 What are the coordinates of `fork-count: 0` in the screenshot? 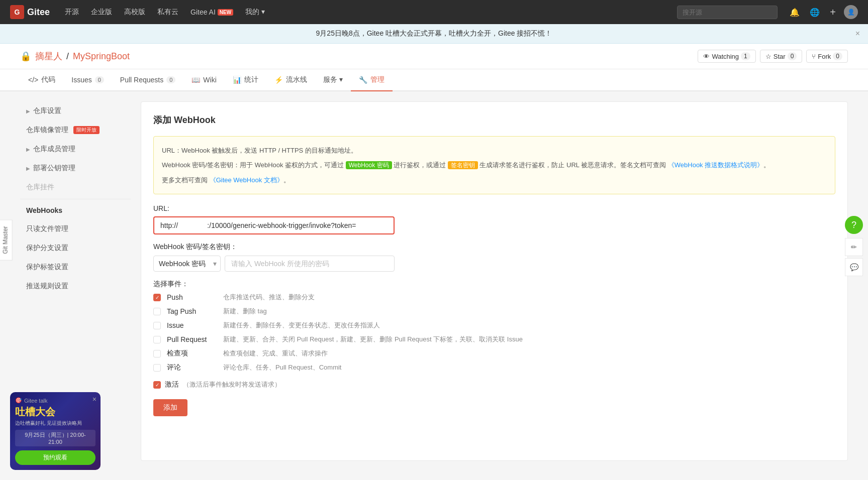 It's located at (837, 56).